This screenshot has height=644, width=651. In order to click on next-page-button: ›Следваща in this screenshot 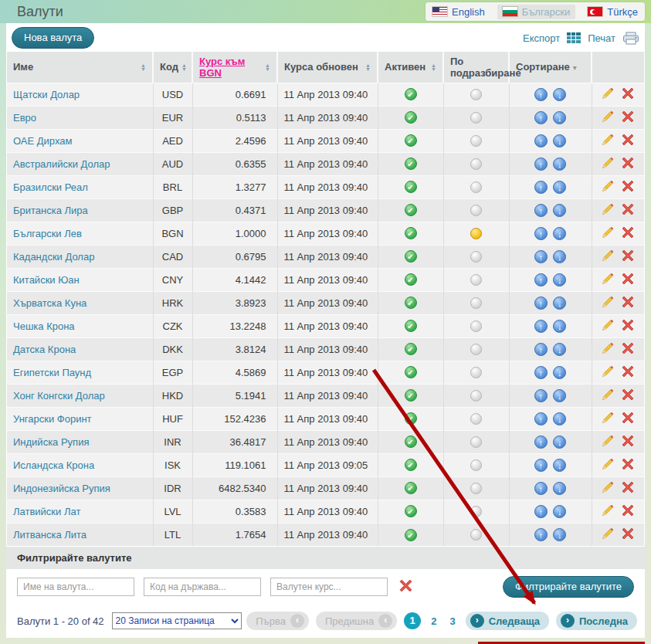, I will do `click(507, 621)`.